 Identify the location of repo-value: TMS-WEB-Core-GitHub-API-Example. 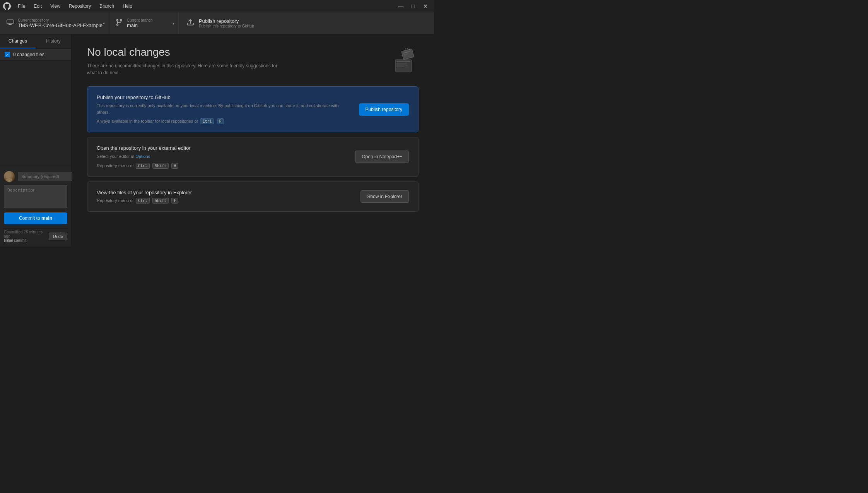
(60, 26).